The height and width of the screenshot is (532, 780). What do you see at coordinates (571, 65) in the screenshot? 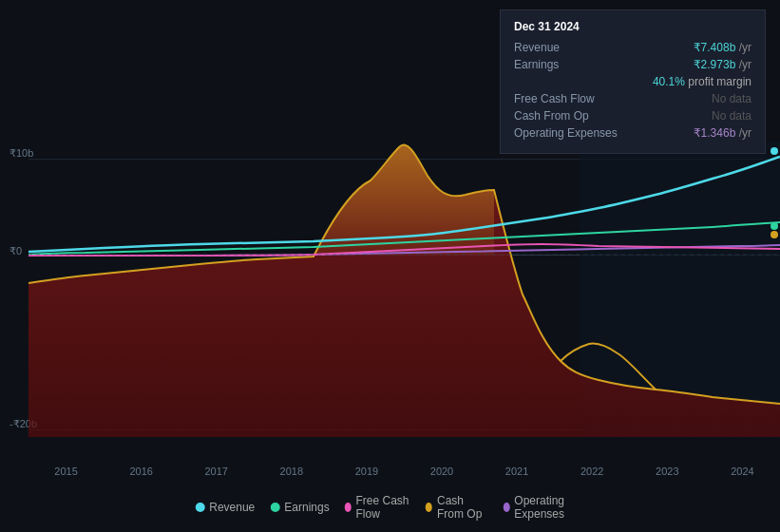
I see `tooltip-label-earnings: Earnings` at bounding box center [571, 65].